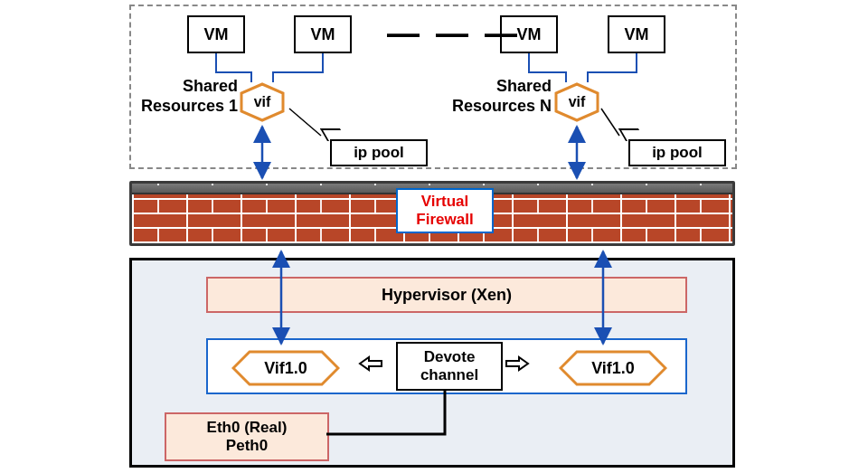 The width and height of the screenshot is (868, 473). What do you see at coordinates (184, 96) in the screenshot?
I see `shared-resources-1-label: Shared Resources 1` at bounding box center [184, 96].